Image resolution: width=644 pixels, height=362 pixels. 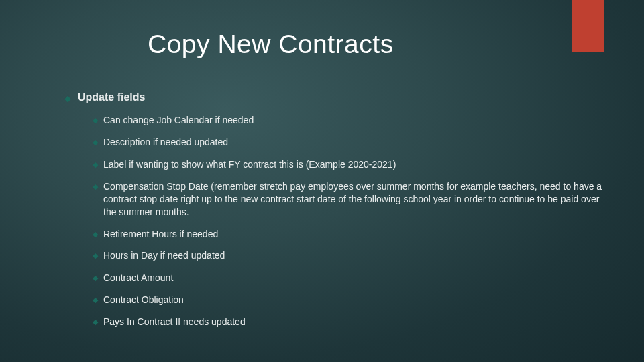 I want to click on list-item-text: Retirement Hours if needed, so click(x=161, y=235).